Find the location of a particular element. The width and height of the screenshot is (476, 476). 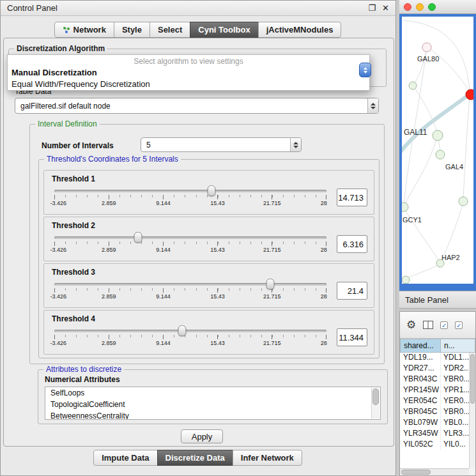

node-label: GAL4 is located at coordinates (454, 167).